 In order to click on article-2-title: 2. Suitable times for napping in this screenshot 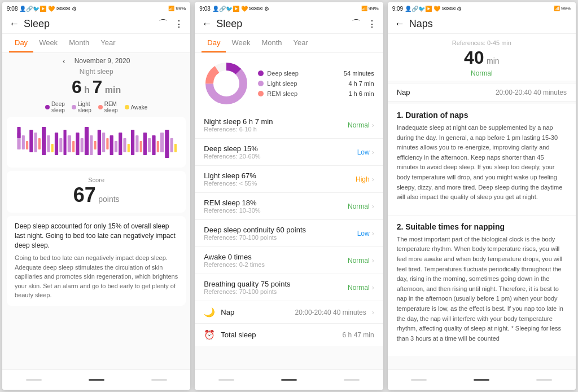, I will do `click(482, 227)`.